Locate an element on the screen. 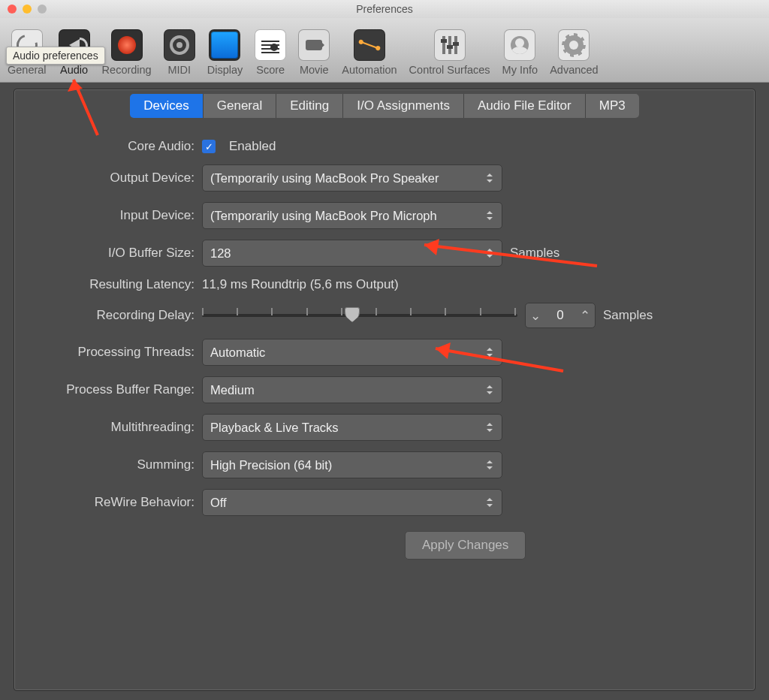  slider-thumb is located at coordinates (352, 315).